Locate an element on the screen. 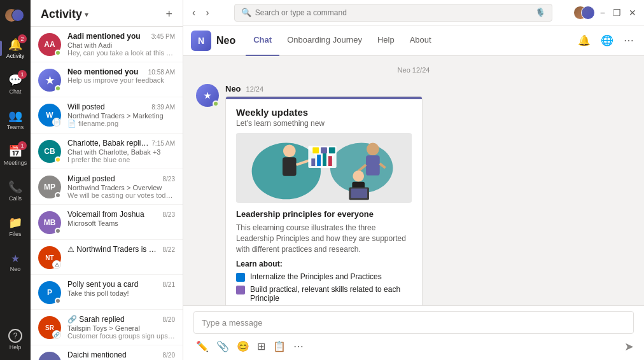 This screenshot has height=360, width=644. avatar-wrap: NT ⚠ is located at coordinates (50, 258).